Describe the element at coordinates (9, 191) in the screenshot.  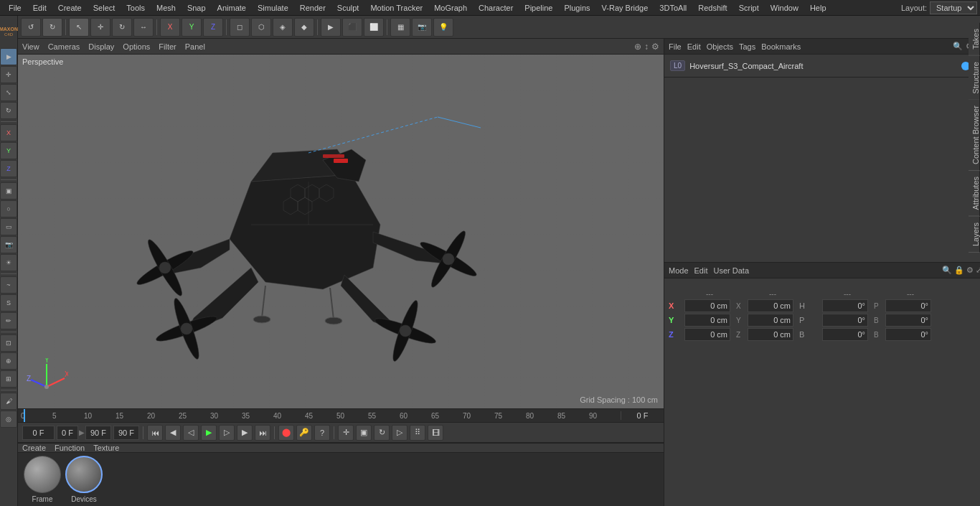
I see `cube-tool-button: ▣` at that location.